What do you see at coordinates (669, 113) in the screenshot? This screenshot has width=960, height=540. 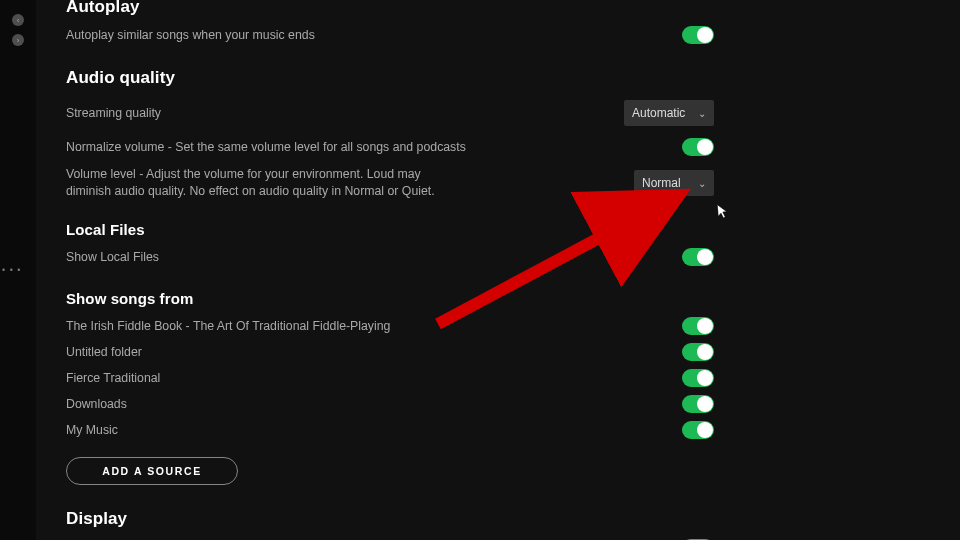 I see `streaming-quality-select: Automatic ⌄` at bounding box center [669, 113].